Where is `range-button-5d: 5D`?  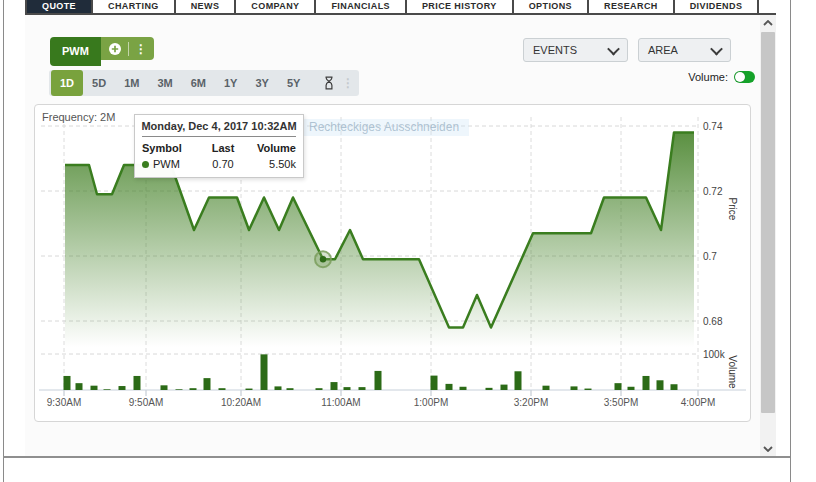
range-button-5d: 5D is located at coordinates (99, 83).